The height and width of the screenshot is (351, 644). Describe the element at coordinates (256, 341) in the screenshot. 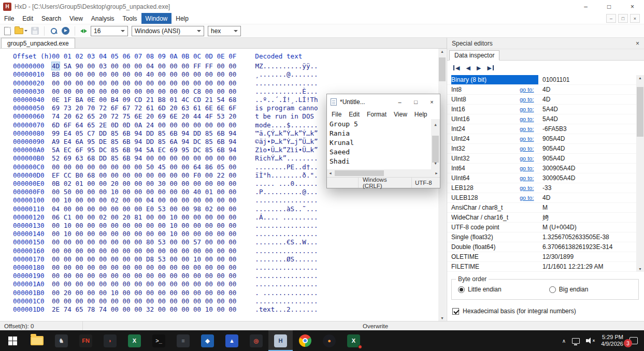

I see `taskbar-swirl-app-icon: ◎` at that location.